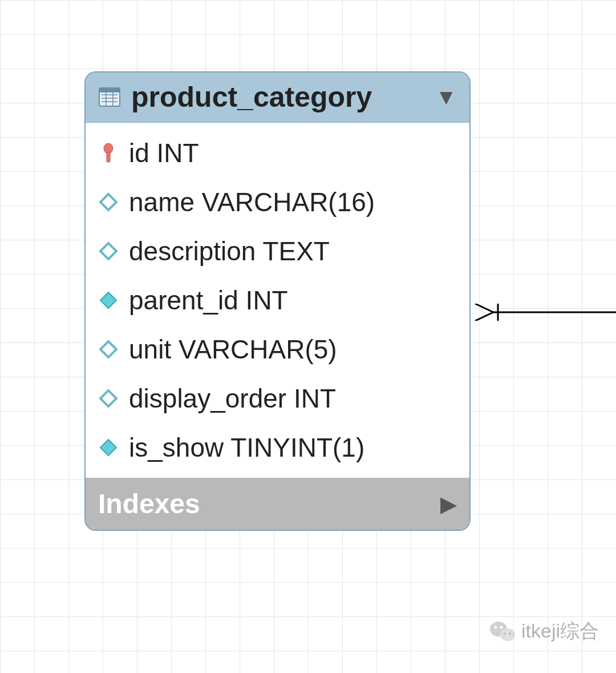 The image size is (616, 673). I want to click on column-row: is_show TINYINT(1), so click(277, 448).